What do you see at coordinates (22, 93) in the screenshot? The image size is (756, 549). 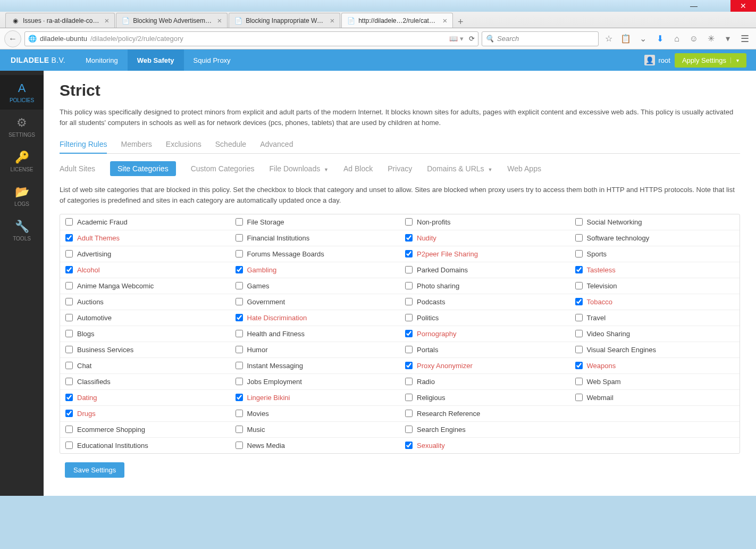 I see `sidebar-item-policies: APOLICIES` at bounding box center [22, 93].